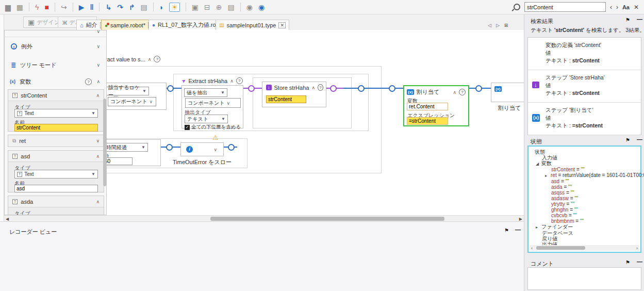  What do you see at coordinates (81, 7) in the screenshot?
I see `play-icon: ▶` at bounding box center [81, 7].